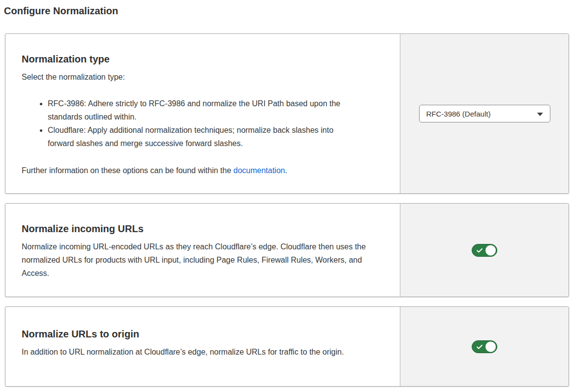 The height and width of the screenshot is (392, 574). I want to click on card-control-panel: RFC-3986 (Default), so click(484, 114).